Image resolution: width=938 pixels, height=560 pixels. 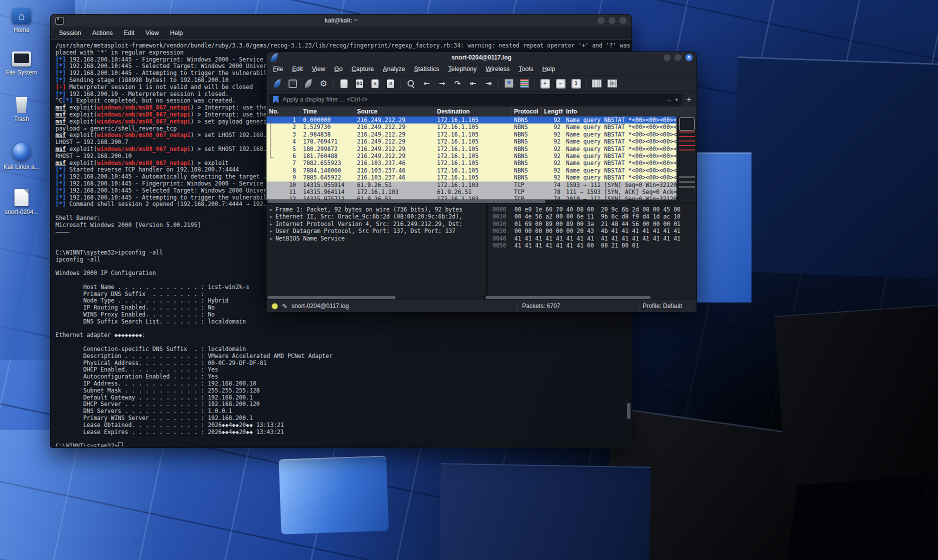 I want to click on packet-row: 87884.148000216.103.237.46172.16.1.105NB…, so click(x=472, y=170).